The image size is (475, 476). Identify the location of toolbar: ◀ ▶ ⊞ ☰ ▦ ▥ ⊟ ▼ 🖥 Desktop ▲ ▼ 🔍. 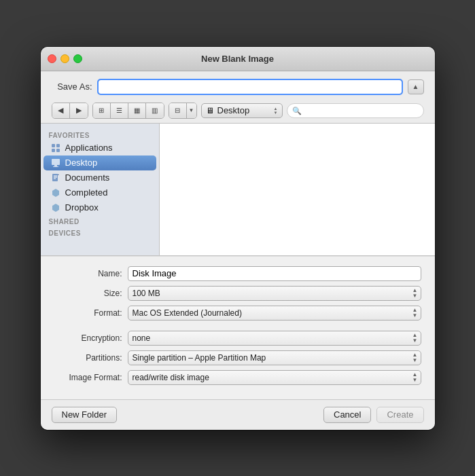
(238, 111).